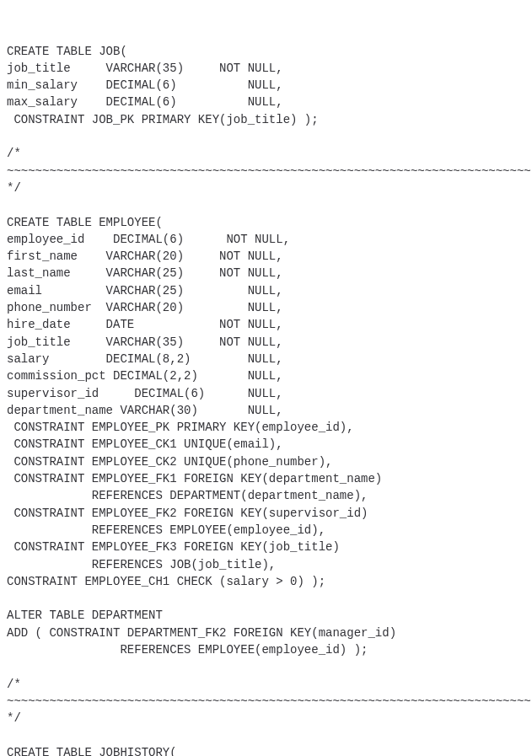 The height and width of the screenshot is (756, 532). I want to click on code-line: commission_pct DECIMAL(2,2) NULL,, so click(266, 376).